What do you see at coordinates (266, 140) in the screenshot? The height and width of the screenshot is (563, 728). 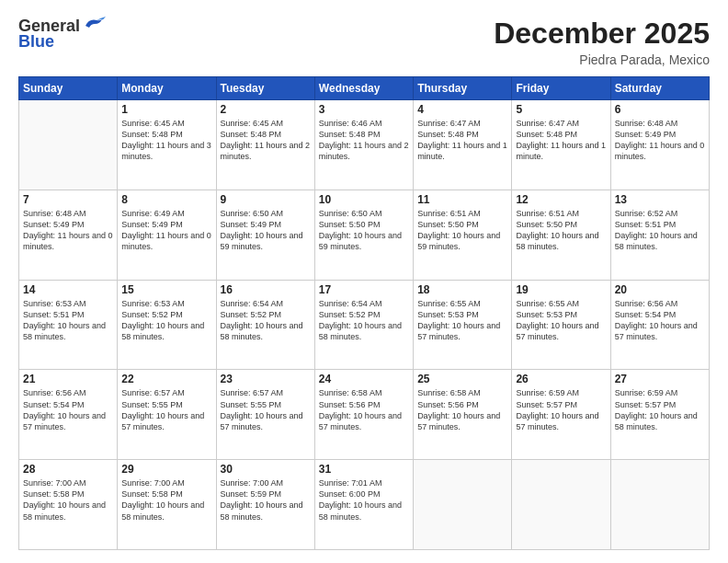 I see `day-info: Sunrise: 6:45 AM Sunset: 5:48 PM Dayligh…` at bounding box center [266, 140].